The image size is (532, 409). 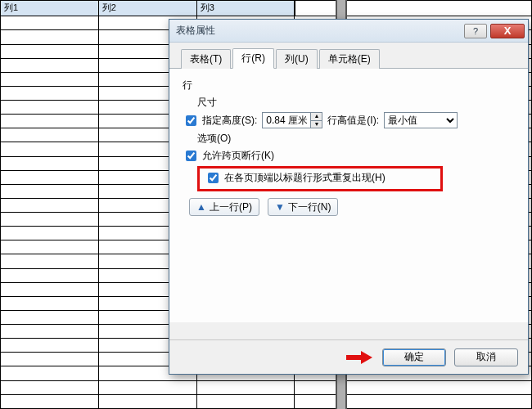 I want to click on dialog-title: 表格属性, so click(x=318, y=31).